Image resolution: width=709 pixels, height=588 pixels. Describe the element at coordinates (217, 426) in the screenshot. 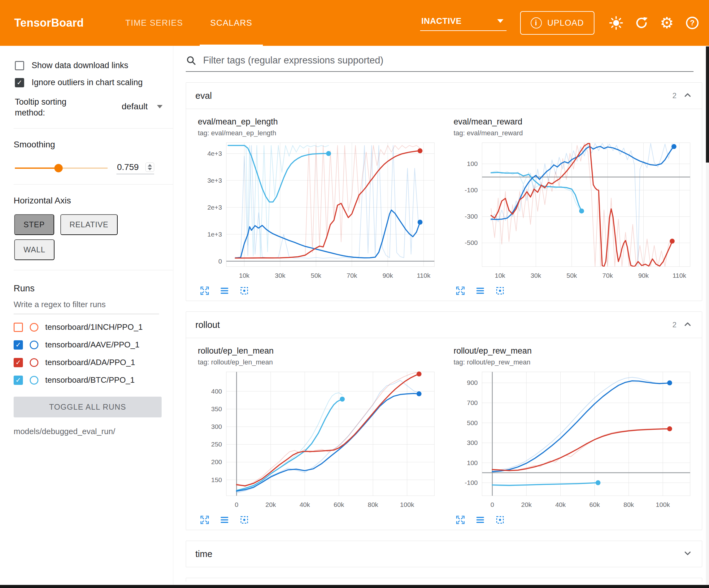

I see `svg-text: 300` at that location.